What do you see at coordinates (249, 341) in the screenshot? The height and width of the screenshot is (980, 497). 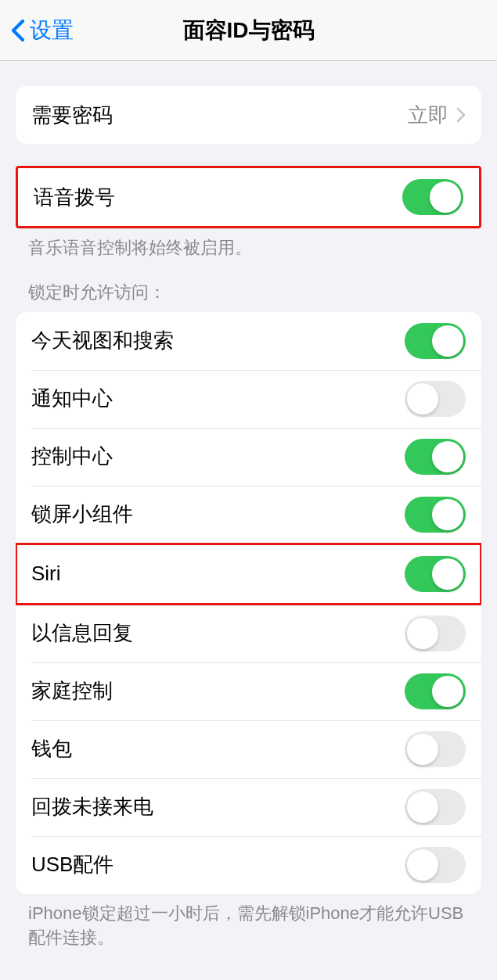 I see `today-search-row: 今天视图和搜索` at bounding box center [249, 341].